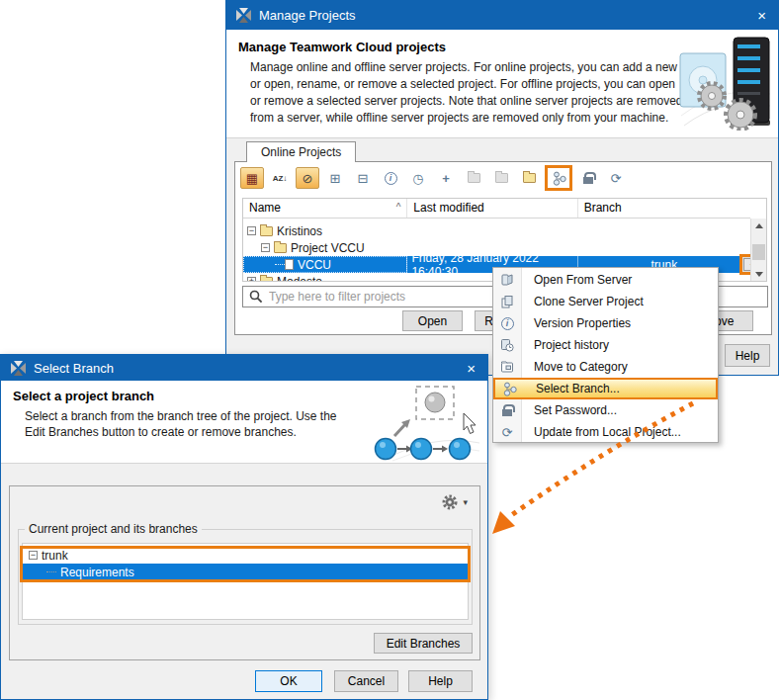 The height and width of the screenshot is (700, 780). I want to click on row-label: Project VCCU, so click(328, 248).